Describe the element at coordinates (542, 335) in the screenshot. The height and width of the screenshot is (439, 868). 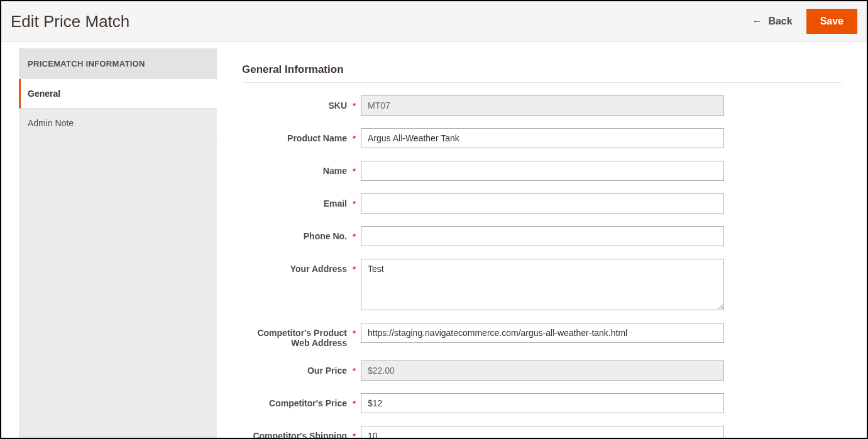
I see `field-competitor-url: Competitor's Product Web Address *` at that location.